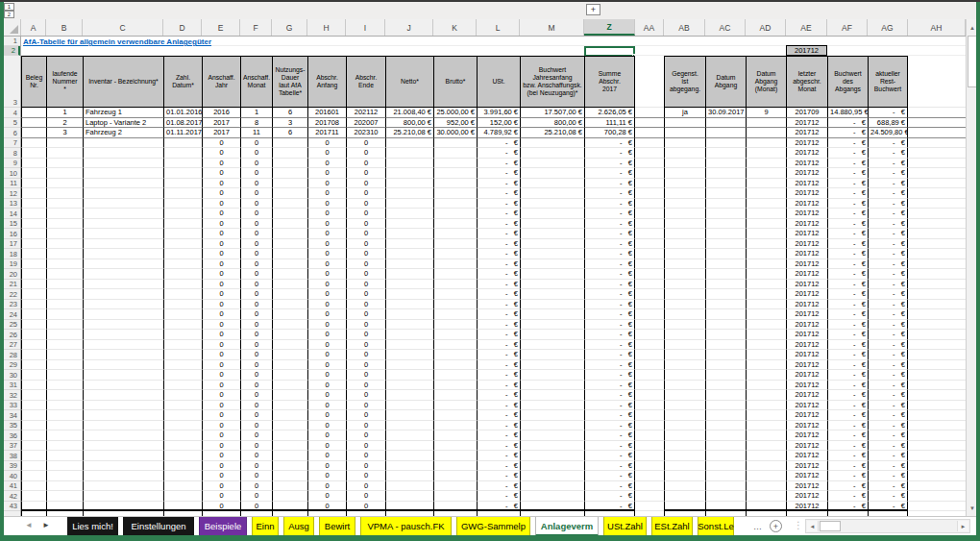 The height and width of the screenshot is (541, 980). What do you see at coordinates (937, 306) in the screenshot?
I see `cell-AH23` at bounding box center [937, 306].